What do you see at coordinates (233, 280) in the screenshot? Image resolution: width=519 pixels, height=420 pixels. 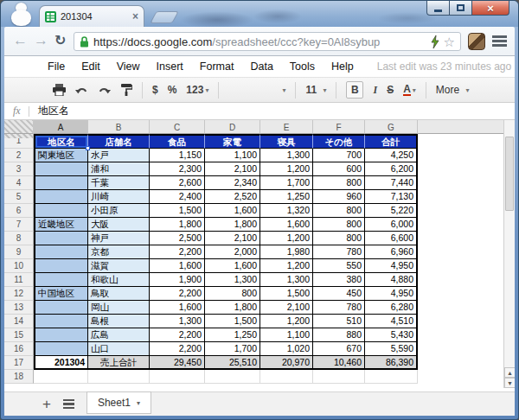 I see `cell-D11: 1,300` at bounding box center [233, 280].